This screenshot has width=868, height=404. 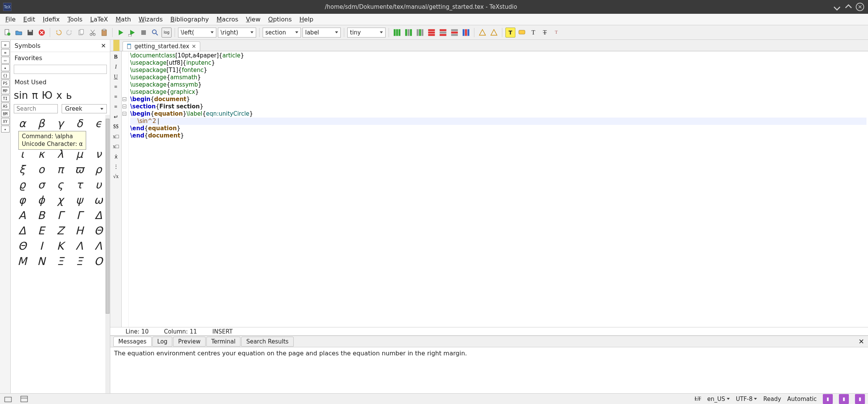 I want to click on menu-macros: Macros, so click(x=227, y=19).